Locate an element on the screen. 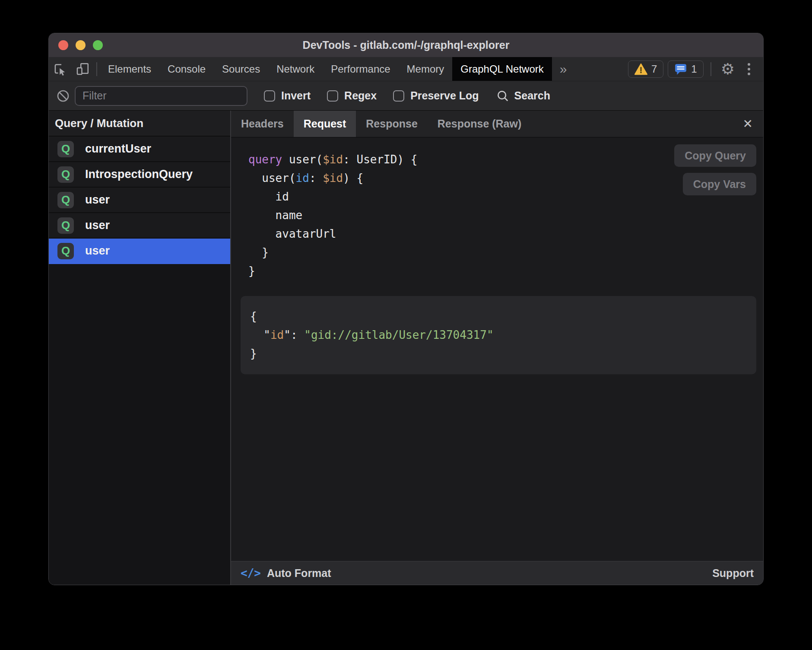  search-label: Search is located at coordinates (532, 96).